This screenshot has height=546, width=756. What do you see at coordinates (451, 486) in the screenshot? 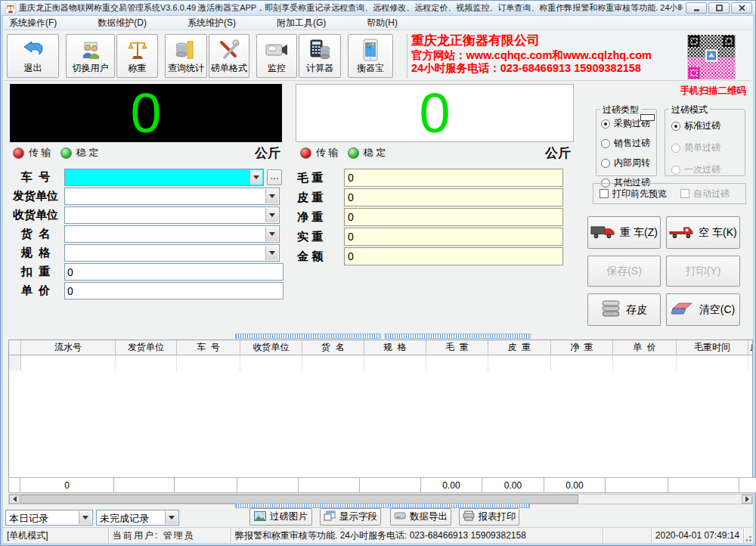
I see `summary-gross: 0.00` at bounding box center [451, 486].